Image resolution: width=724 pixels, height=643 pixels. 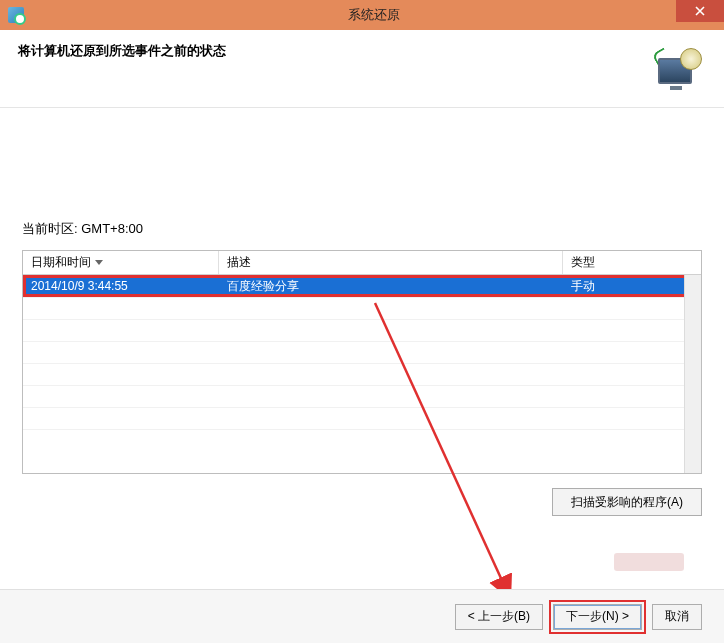 I want to click on vertical-scrollbar, so click(x=692, y=374).